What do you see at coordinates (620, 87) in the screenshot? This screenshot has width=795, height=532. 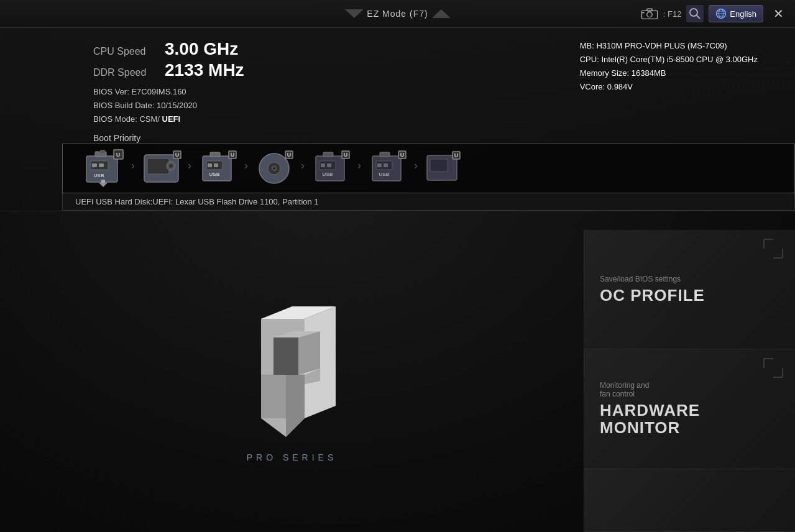 I see `vcore-value: 0.984V` at bounding box center [620, 87].